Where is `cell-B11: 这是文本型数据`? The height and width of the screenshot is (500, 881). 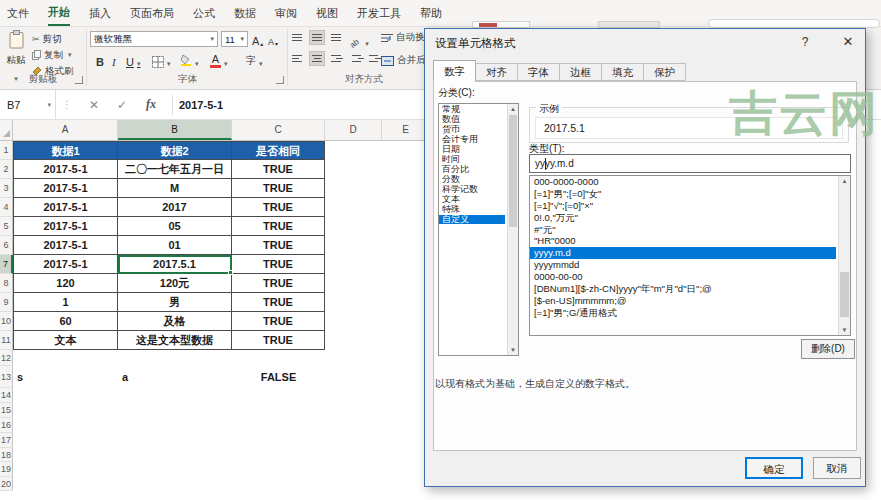 cell-B11: 这是文本型数据 is located at coordinates (175, 340).